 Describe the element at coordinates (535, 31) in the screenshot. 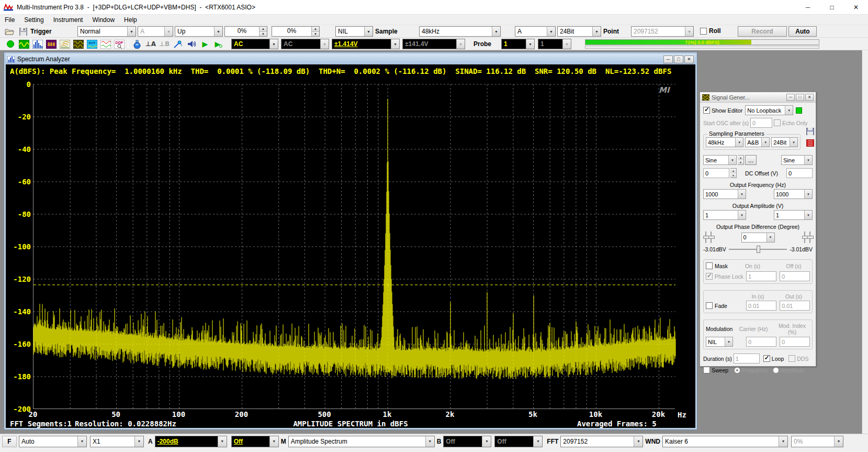

I see `sample-channel-select: A▼` at that location.